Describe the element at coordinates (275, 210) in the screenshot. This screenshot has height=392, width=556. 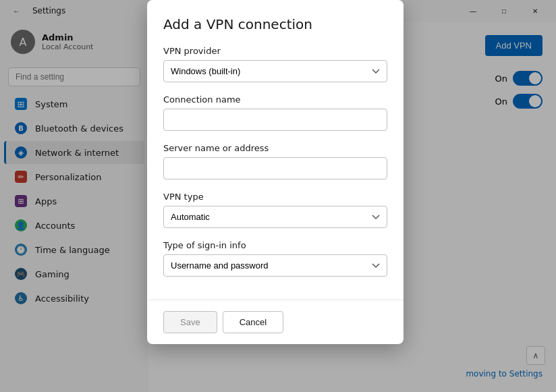
I see `vpn-type-group: VPN type Automatic PPTP L2TP/IPsec SSTP …` at that location.